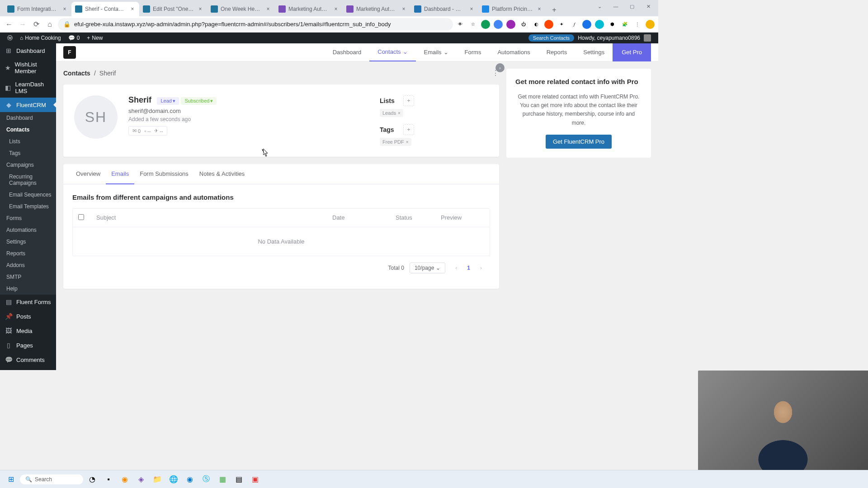 Image resolution: width=868 pixels, height=488 pixels. What do you see at coordinates (168, 101) in the screenshot?
I see `lead-badge: Lead▾` at bounding box center [168, 101].